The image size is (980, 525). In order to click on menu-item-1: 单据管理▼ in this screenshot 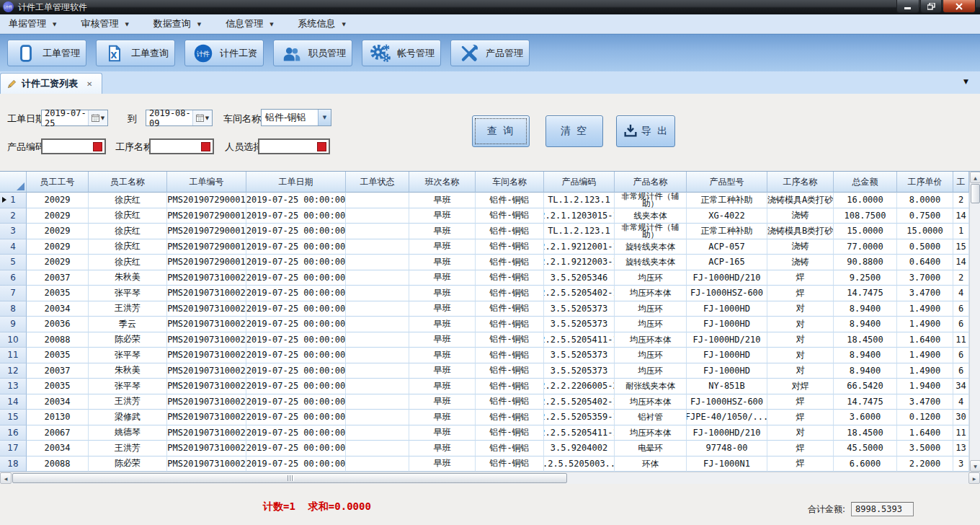, I will do `click(32, 24)`.